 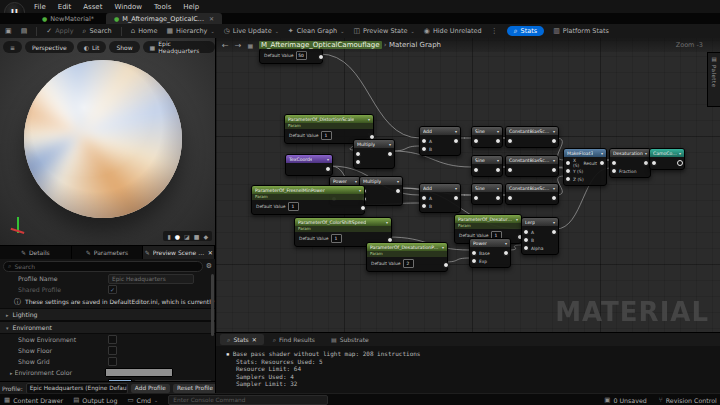 I want to click on tab-stats: ⌕Stats✕, so click(x=242, y=340).